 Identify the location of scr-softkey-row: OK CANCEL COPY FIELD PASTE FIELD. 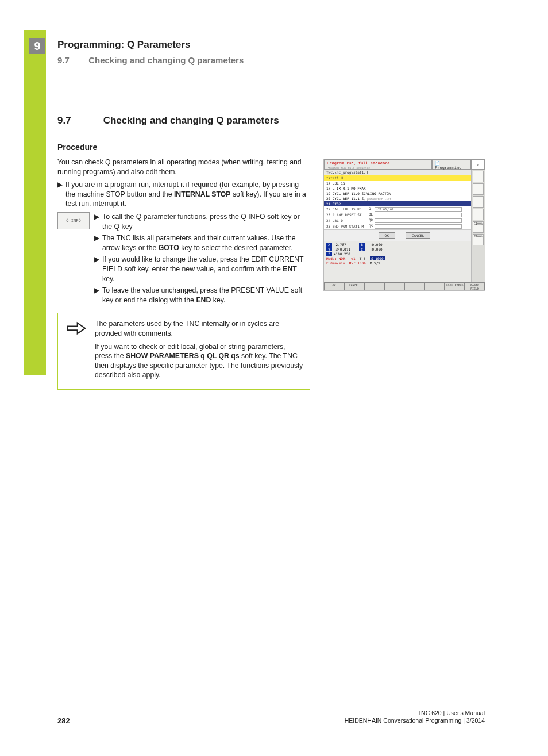
(404, 286).